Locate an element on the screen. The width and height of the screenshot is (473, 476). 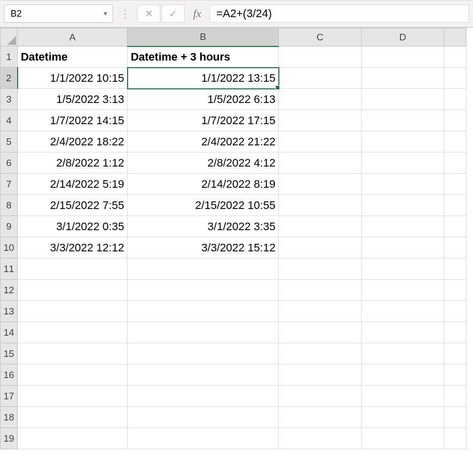
cell-A5: 2/4/2022 18:22 is located at coordinates (73, 142).